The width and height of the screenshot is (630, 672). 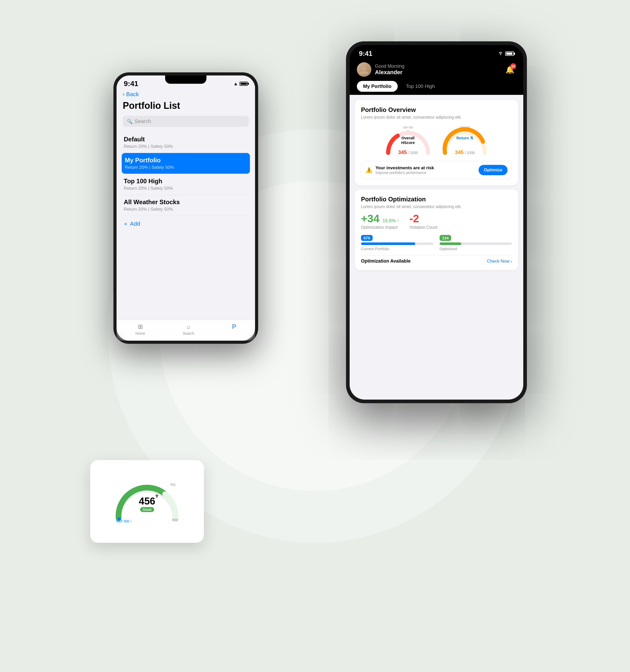 I want to click on portfolio-nav-icon: P, so click(x=234, y=327).